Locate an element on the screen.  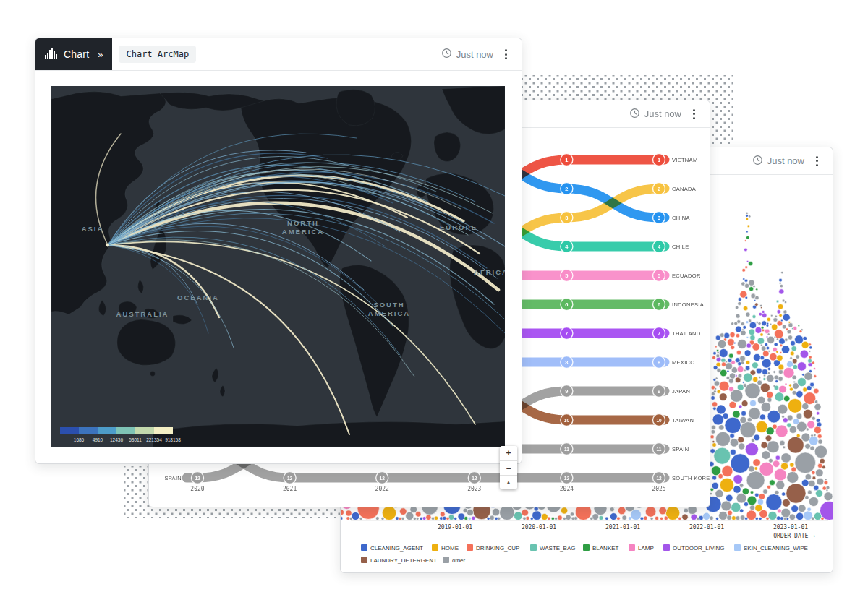
svg-text: DRINKING_CUP is located at coordinates (498, 548).